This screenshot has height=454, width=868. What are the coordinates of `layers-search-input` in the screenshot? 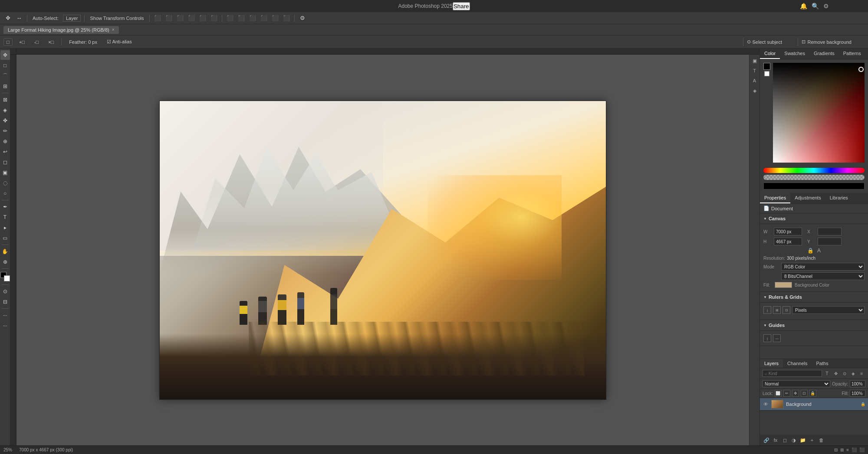 It's located at (792, 373).